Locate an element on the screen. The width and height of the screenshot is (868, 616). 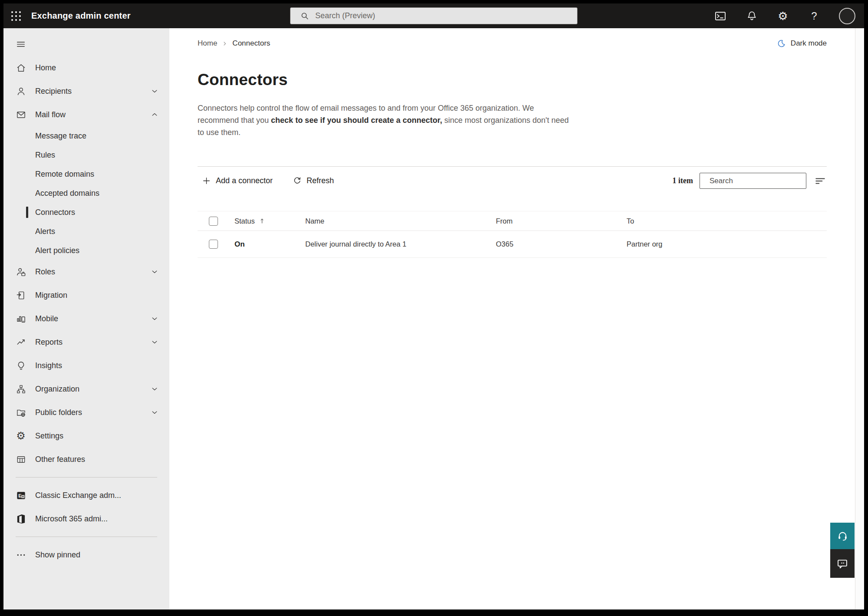
sidebar-item-mobile: Mobile is located at coordinates (86, 319).